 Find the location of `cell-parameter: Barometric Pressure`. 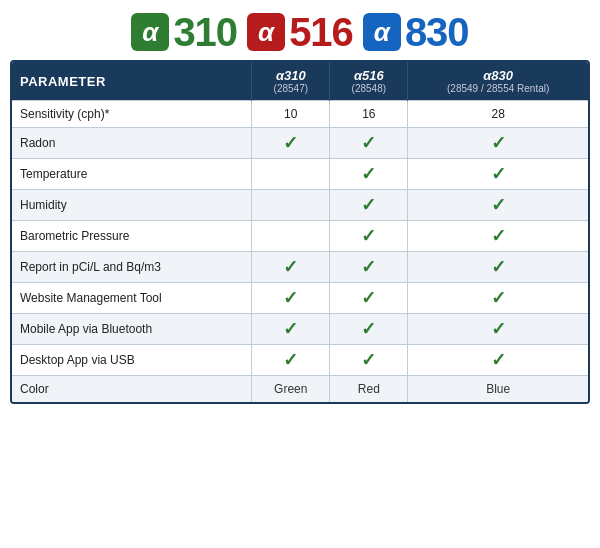

cell-parameter: Barometric Pressure is located at coordinates (132, 236).